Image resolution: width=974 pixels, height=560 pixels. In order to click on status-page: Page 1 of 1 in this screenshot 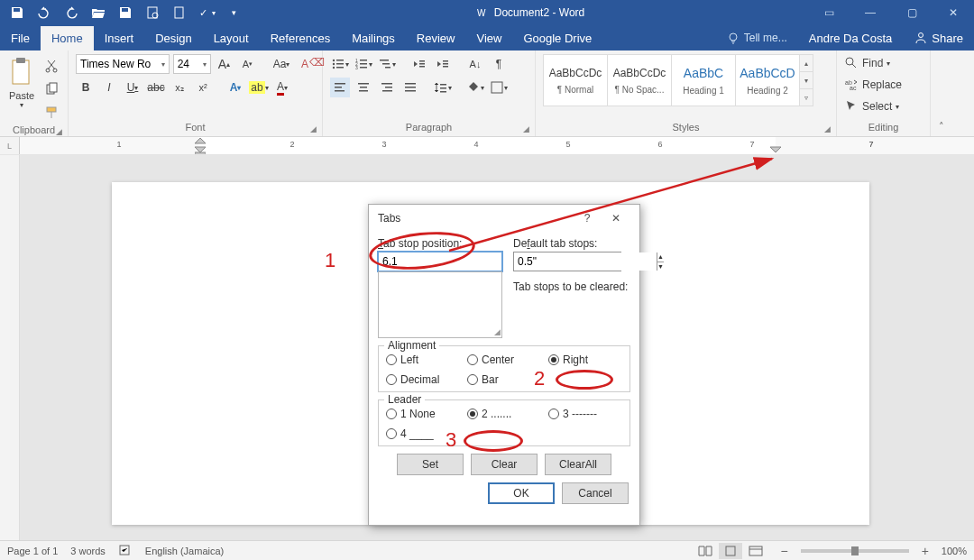, I will do `click(32, 551)`.